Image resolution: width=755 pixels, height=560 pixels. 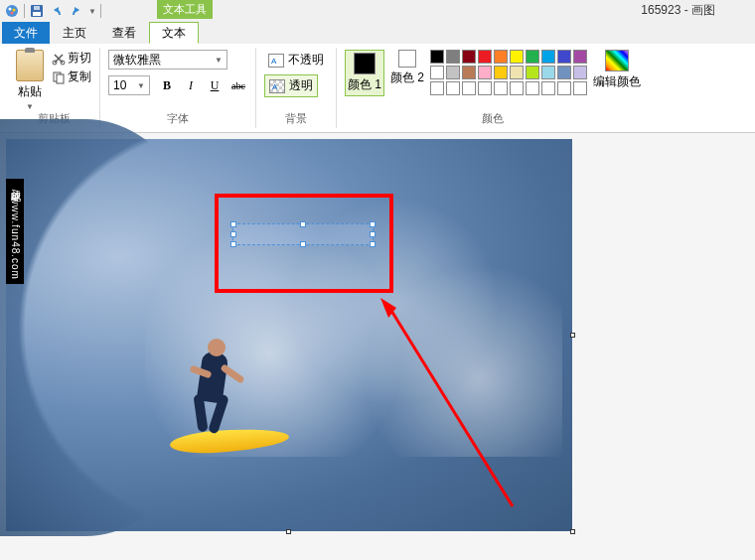 I want to click on text-input-box, so click(x=303, y=234).